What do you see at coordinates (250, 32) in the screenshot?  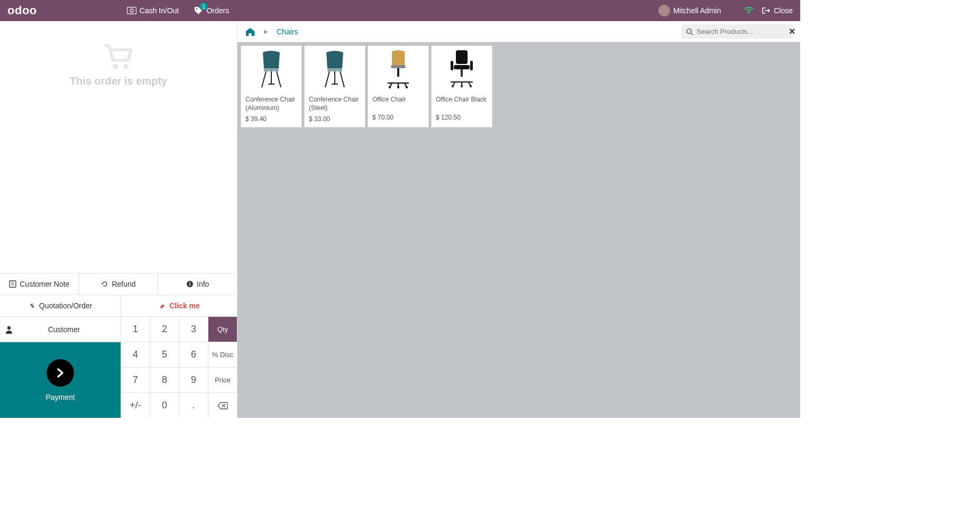 I see `home-icon` at bounding box center [250, 32].